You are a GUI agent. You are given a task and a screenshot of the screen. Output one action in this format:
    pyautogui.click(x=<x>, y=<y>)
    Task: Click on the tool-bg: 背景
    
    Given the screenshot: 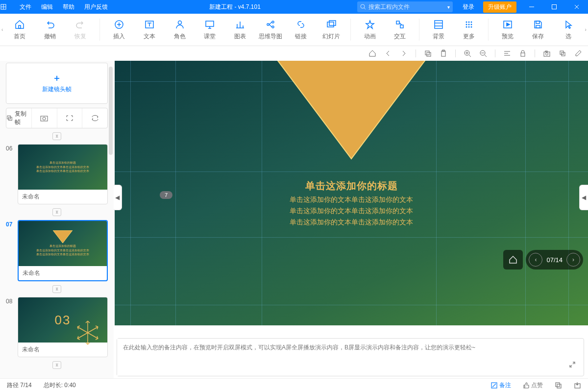 What is the action you would take?
    pyautogui.click(x=439, y=29)
    